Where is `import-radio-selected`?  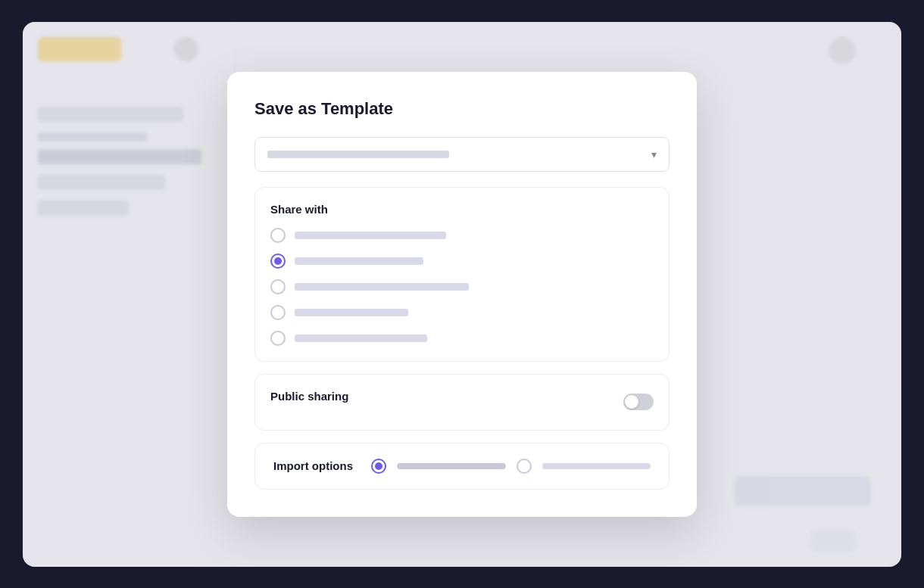
import-radio-selected is located at coordinates (379, 466).